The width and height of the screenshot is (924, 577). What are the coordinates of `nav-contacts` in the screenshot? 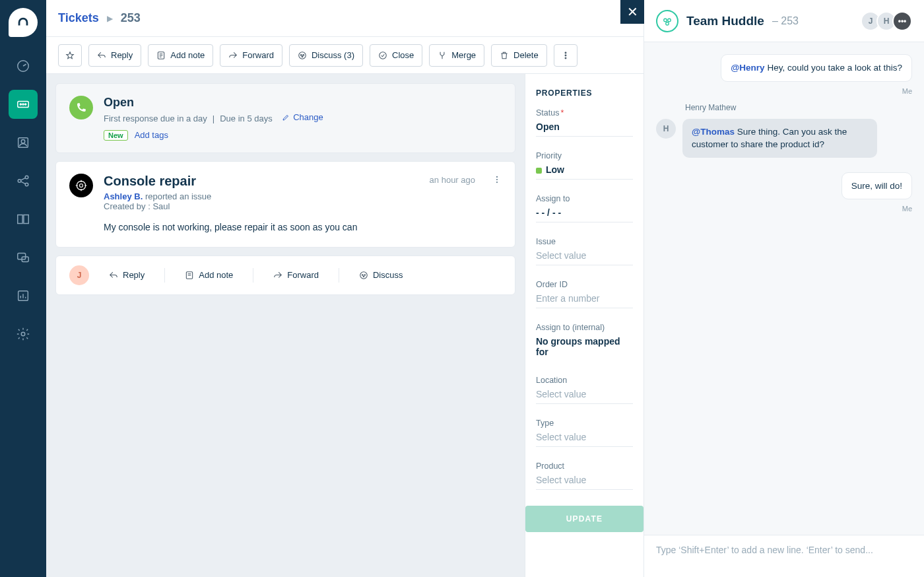 It's located at (23, 143).